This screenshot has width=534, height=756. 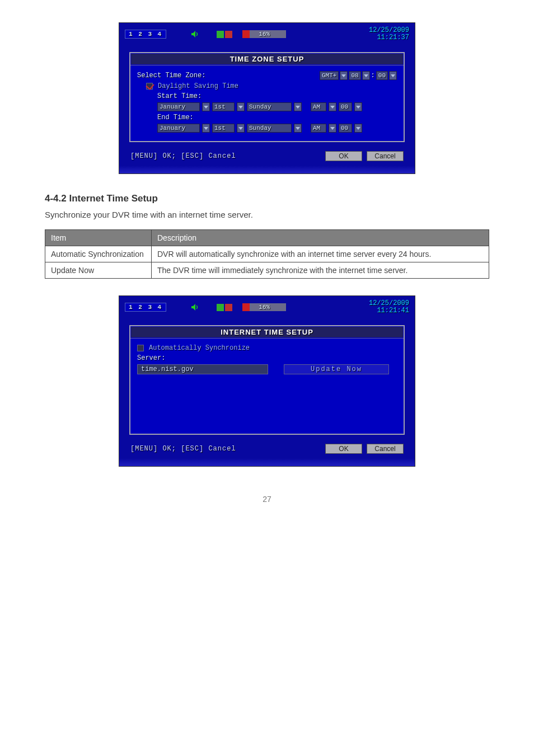 What do you see at coordinates (223, 107) in the screenshot?
I see `start-week-select: 1st` at bounding box center [223, 107].